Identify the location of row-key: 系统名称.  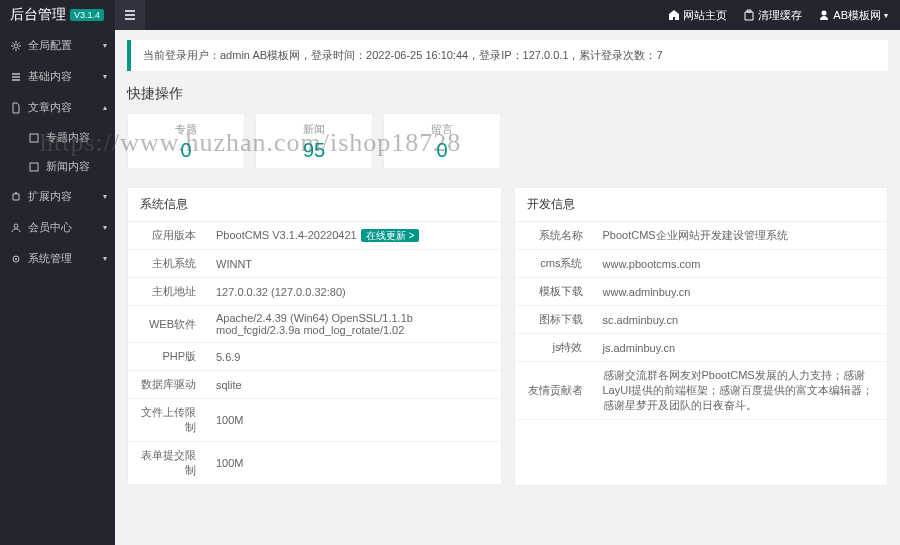
(554, 236).